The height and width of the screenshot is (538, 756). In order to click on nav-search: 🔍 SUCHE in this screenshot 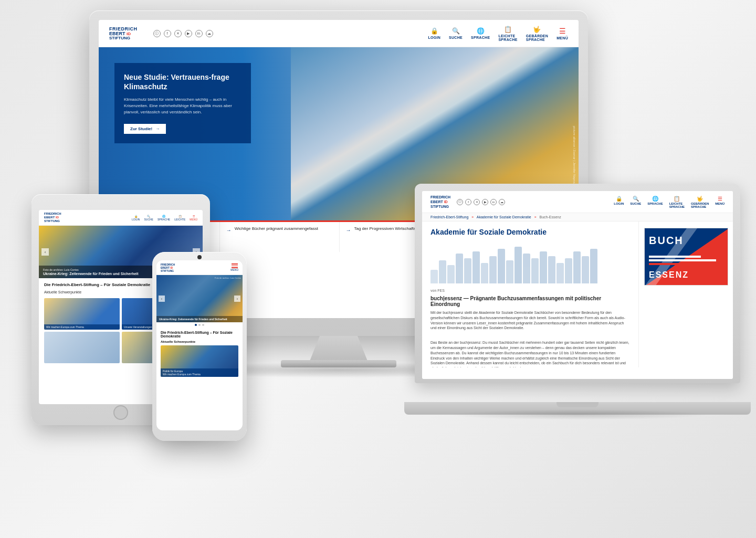, I will do `click(456, 34)`.